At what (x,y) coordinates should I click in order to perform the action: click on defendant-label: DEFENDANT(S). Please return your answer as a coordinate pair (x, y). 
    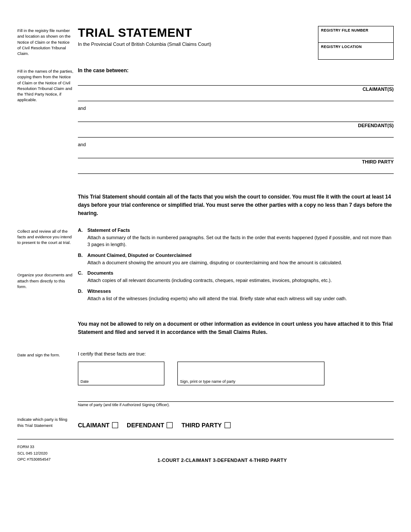
    Looking at the image, I should click on (236, 125).